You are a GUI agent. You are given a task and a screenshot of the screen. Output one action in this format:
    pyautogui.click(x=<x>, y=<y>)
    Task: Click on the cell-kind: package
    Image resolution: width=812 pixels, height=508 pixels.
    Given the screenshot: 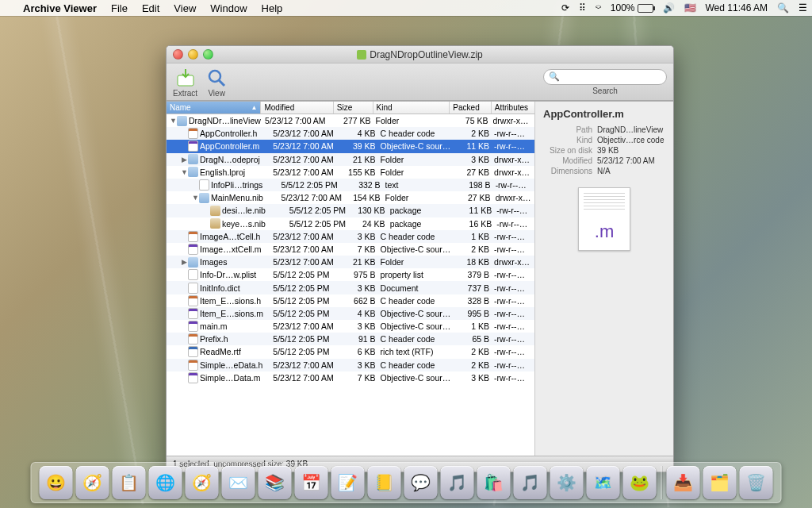 What is the action you would take?
    pyautogui.click(x=425, y=210)
    